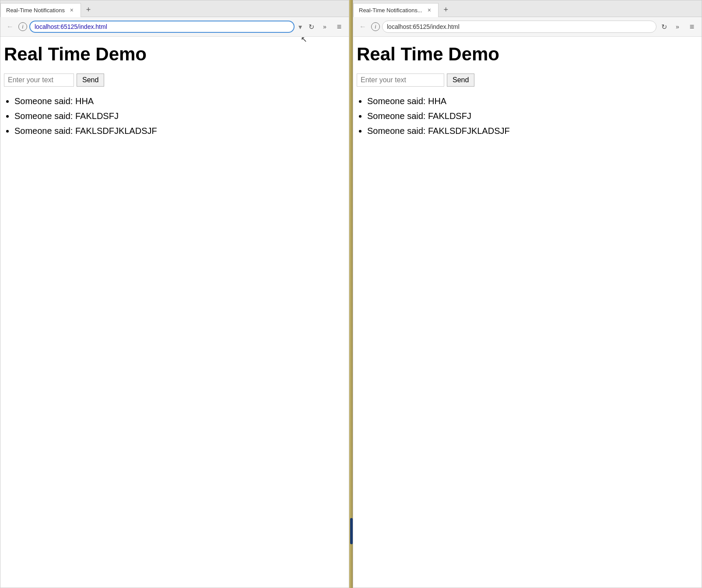  What do you see at coordinates (10, 27) in the screenshot?
I see `back-button-left: ←` at bounding box center [10, 27].